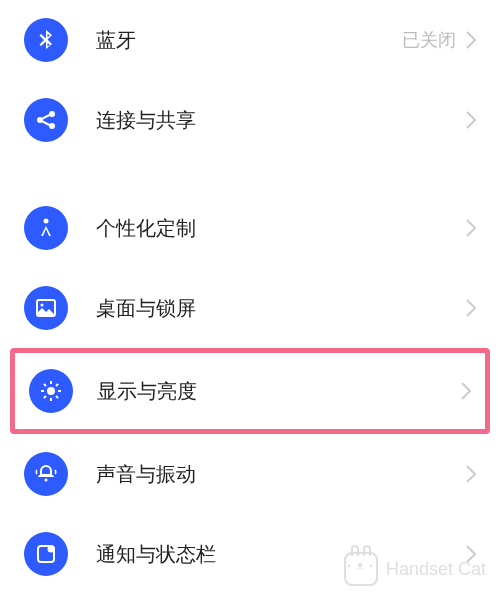  Describe the element at coordinates (250, 120) in the screenshot. I see `list-item-connect-share: 连接与共享` at that location.